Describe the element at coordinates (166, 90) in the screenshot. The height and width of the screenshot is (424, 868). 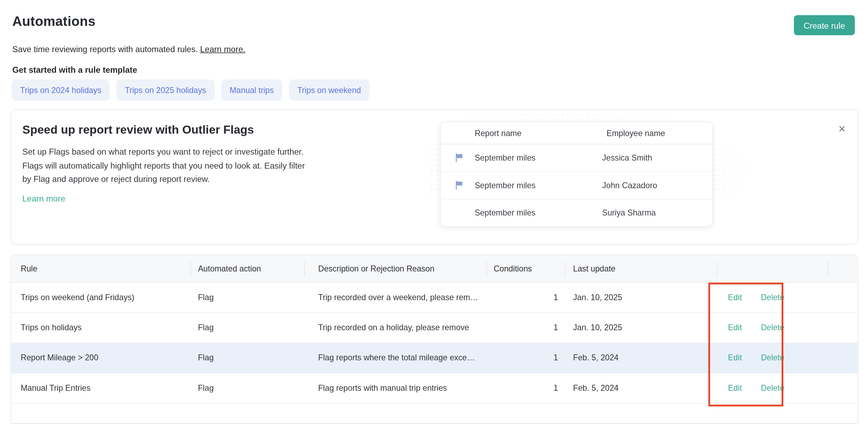
I see `template-chip-trips-2025-holidays: Trips on 2025 holidays` at that location.